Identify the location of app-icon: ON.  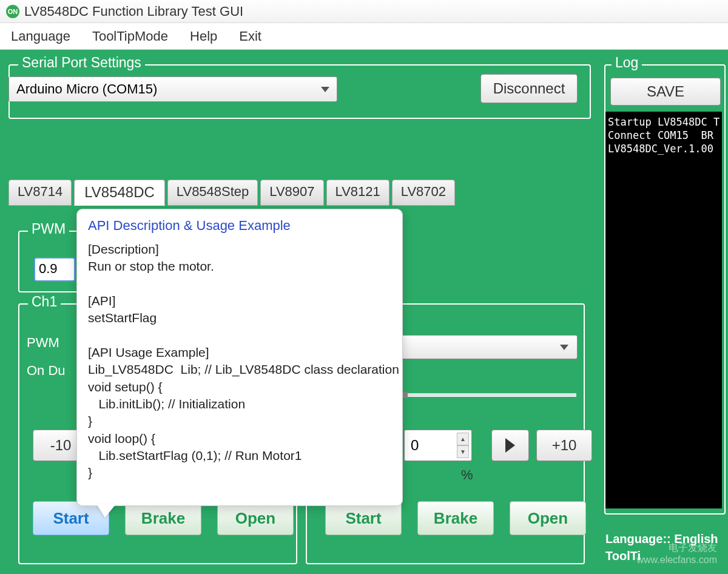
(13, 12).